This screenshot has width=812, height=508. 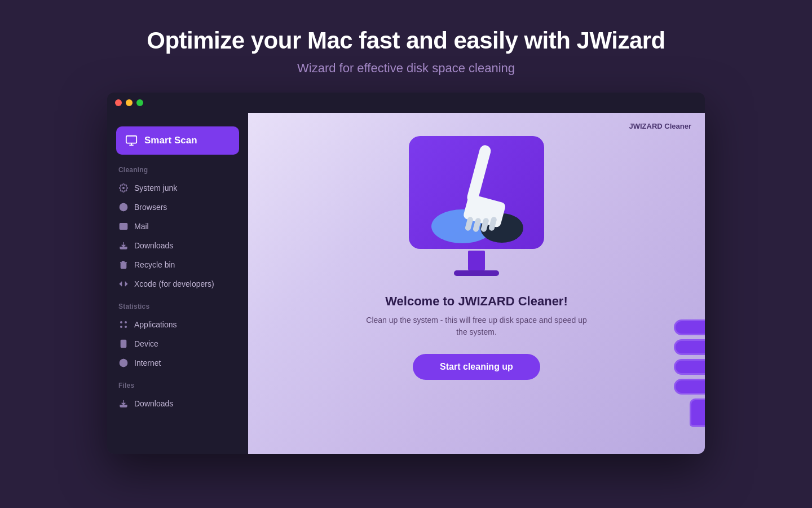 What do you see at coordinates (123, 363) in the screenshot?
I see `internet-icon` at bounding box center [123, 363].